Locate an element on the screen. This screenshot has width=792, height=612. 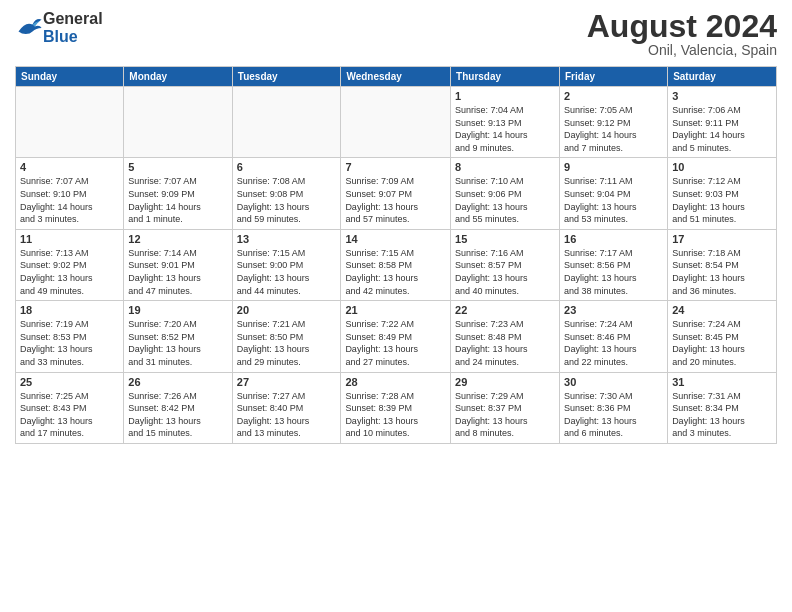
calendar-cell: 15Sunrise: 7:16 AM Sunset: 8:57 PM Dayli… is located at coordinates (506, 264).